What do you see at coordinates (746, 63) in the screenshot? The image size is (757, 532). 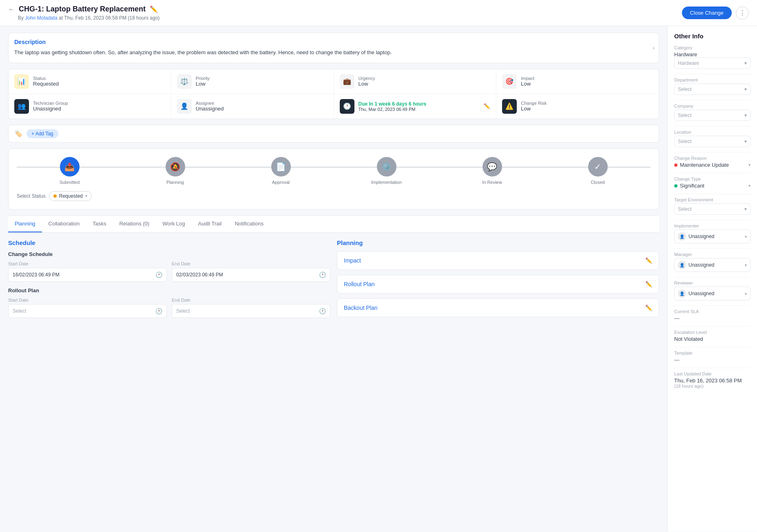 I see `category-chevron-icon: ▾` at bounding box center [746, 63].